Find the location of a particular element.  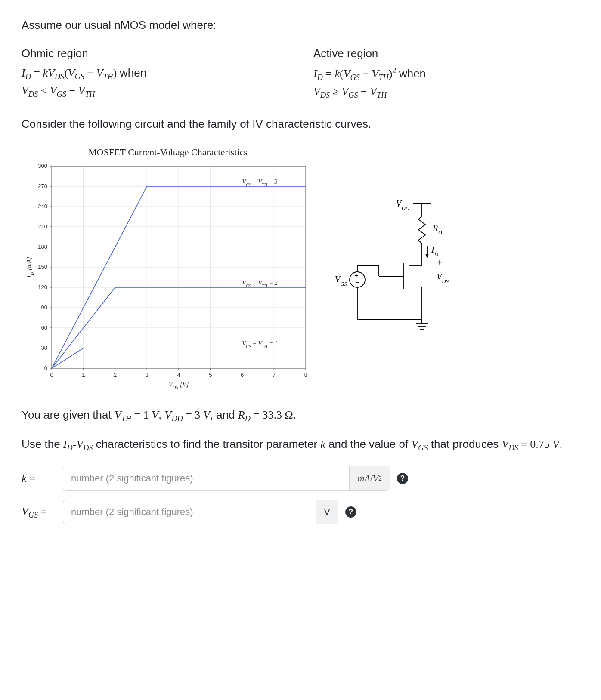

active-title: Active region is located at coordinates (446, 54).